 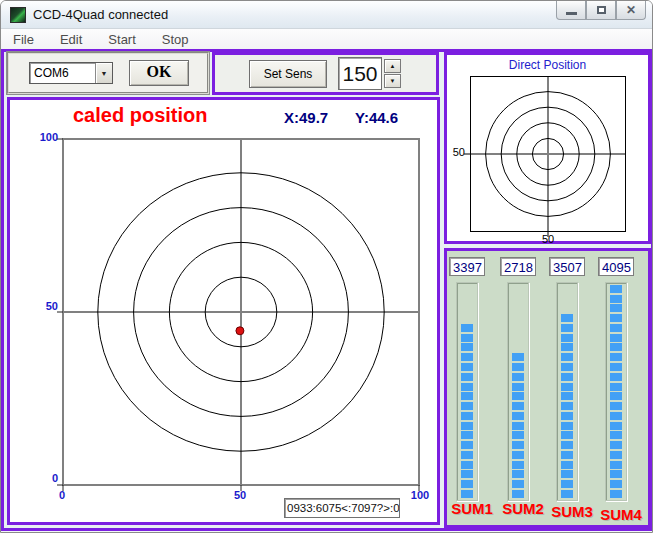 What do you see at coordinates (140, 116) in the screenshot?
I see `caled-chart-title: caled position` at bounding box center [140, 116].